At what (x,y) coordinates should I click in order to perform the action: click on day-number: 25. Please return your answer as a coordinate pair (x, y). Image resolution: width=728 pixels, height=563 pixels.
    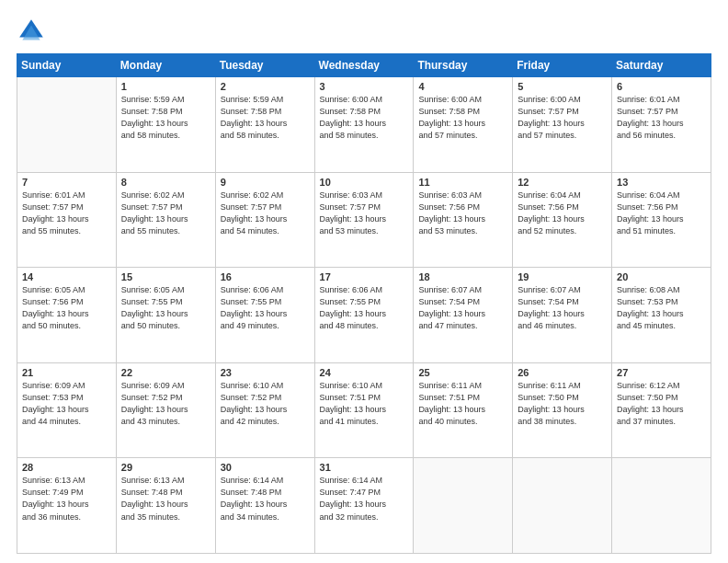
    Looking at the image, I should click on (463, 373).